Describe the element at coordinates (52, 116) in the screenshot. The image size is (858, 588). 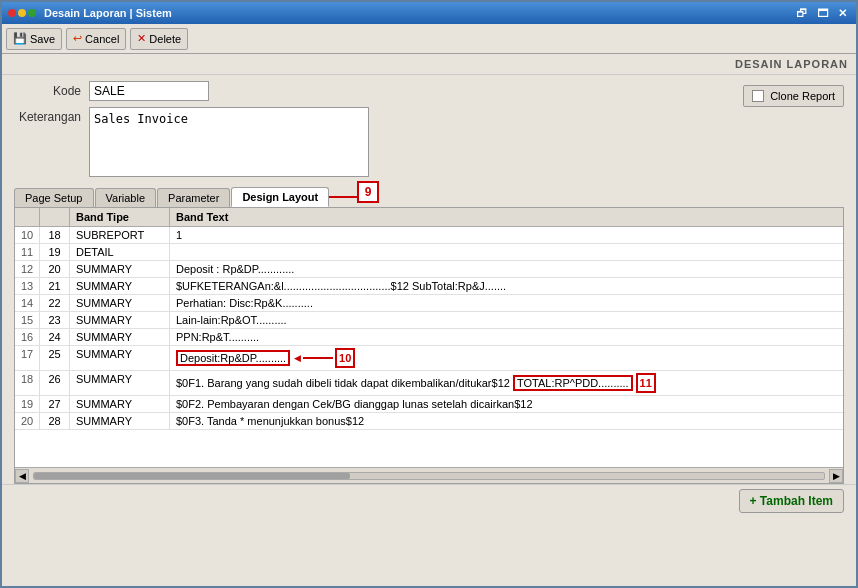
I see `keterangan-label: Keterangan` at that location.